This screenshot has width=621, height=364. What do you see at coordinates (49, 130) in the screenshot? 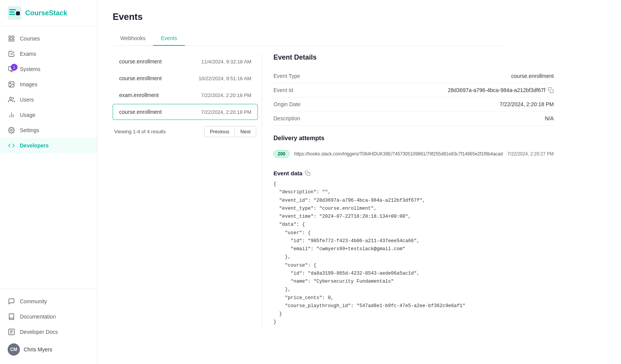
I see `sidebar-item-settings: Settings` at bounding box center [49, 130].